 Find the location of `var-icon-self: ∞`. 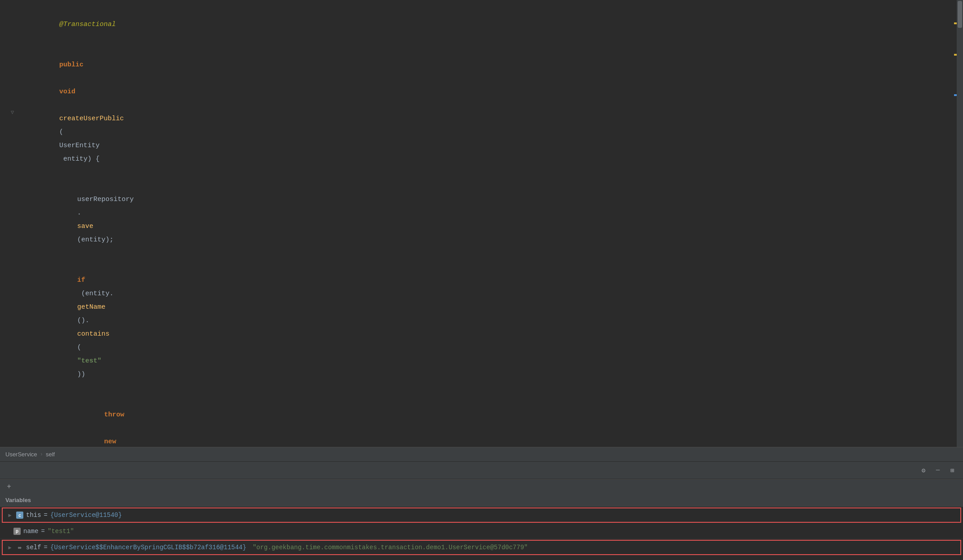

var-icon-self: ∞ is located at coordinates (20, 547).